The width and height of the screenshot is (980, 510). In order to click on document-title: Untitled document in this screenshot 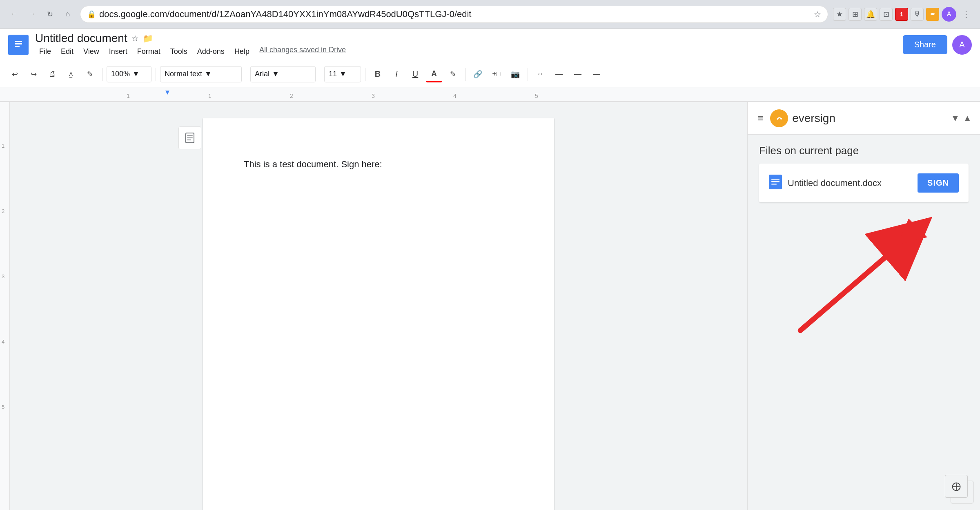, I will do `click(81, 38)`.